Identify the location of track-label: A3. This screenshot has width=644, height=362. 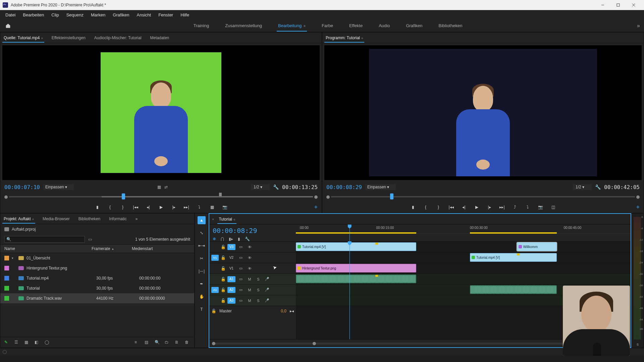
(231, 301).